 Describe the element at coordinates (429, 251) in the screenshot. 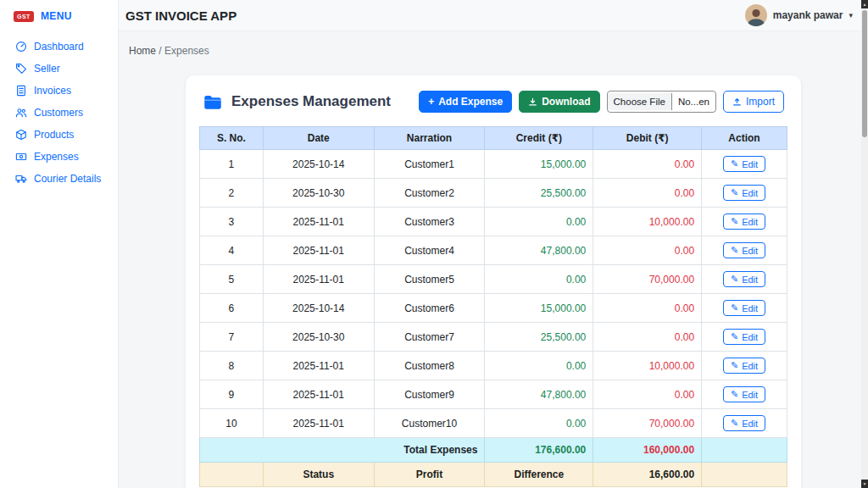

I see `cell-narration: Customer4` at that location.